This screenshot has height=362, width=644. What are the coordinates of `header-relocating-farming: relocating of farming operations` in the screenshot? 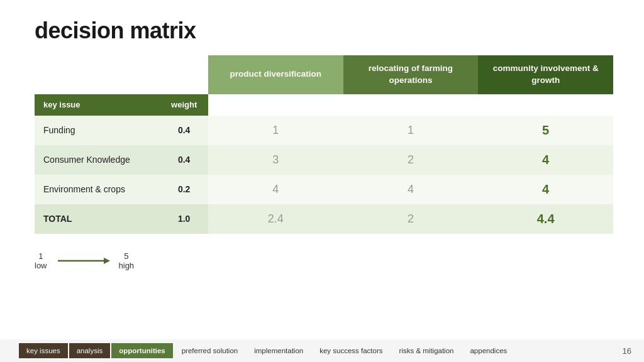 It's located at (411, 75).